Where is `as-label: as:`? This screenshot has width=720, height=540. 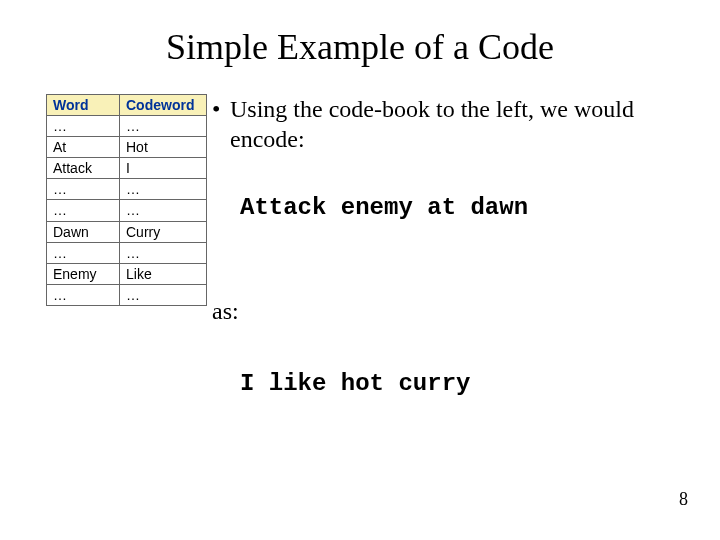 as-label: as: is located at coordinates (226, 312).